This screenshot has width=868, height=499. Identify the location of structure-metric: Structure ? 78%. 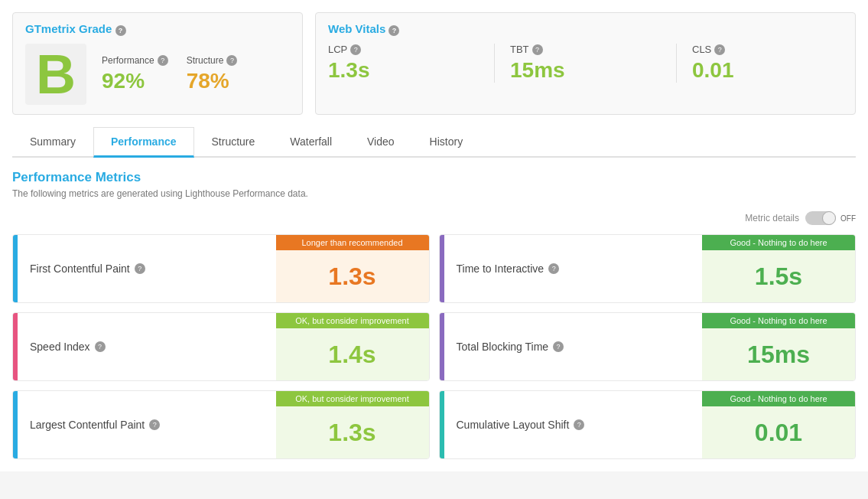
(213, 74).